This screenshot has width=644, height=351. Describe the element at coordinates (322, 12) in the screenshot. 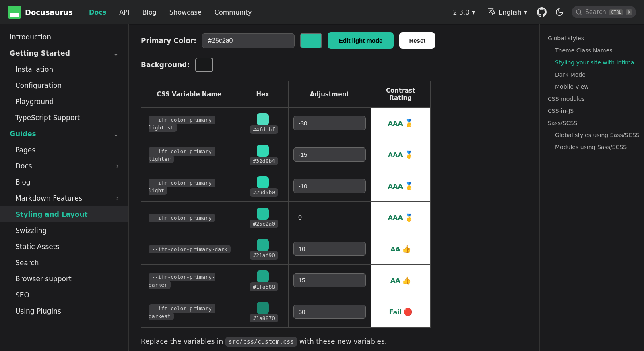

I see `navbar: Docusaurus DocsAPIBlogShowcaseCommunity …` at that location.